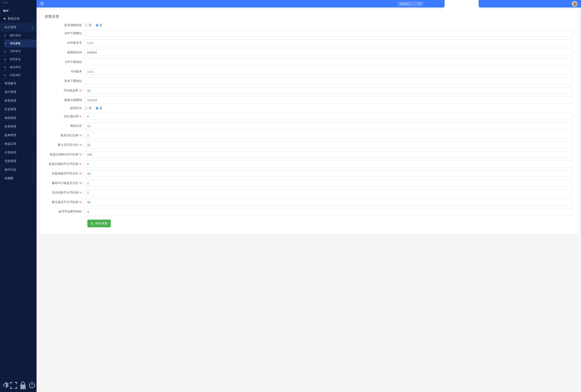 This screenshot has height=392, width=581. Describe the element at coordinates (92, 224) in the screenshot. I see `save-icon` at that location.